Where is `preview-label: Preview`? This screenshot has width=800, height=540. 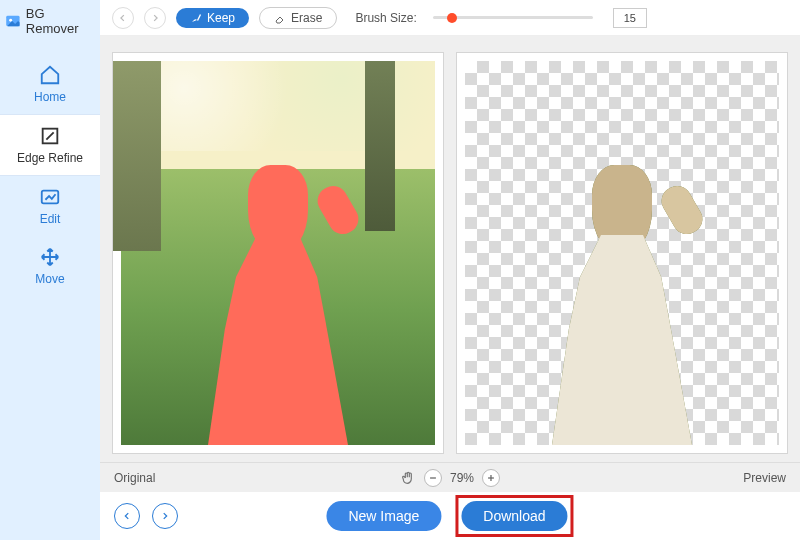
preview-label: Preview is located at coordinates (764, 478).